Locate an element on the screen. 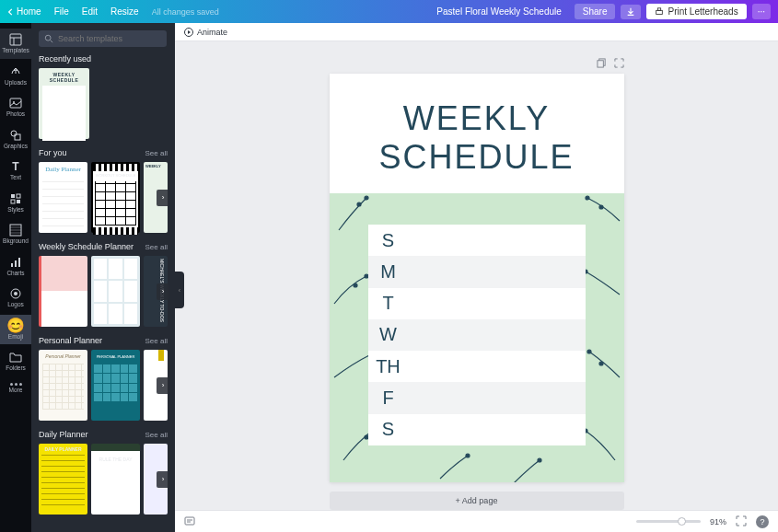 This screenshot has width=778, height=532. ellipsis-icon: ··· is located at coordinates (761, 11).